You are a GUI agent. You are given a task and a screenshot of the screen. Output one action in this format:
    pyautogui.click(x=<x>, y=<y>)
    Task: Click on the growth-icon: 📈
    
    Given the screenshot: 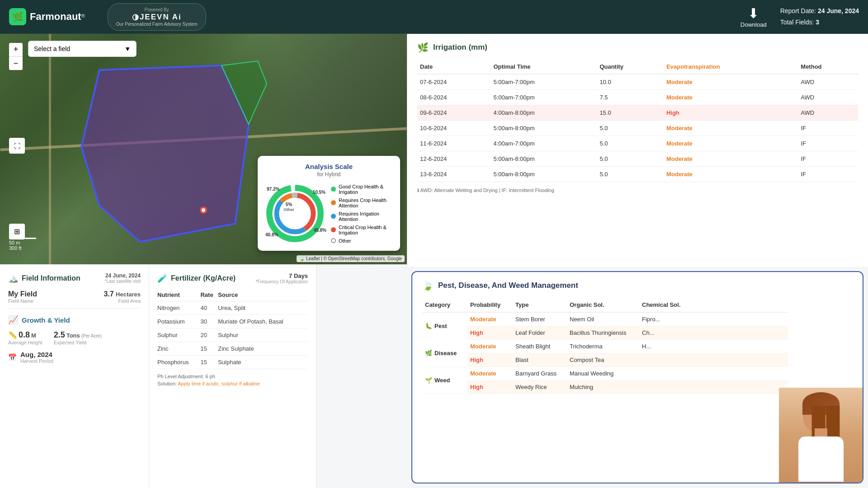 What is the action you would take?
    pyautogui.click(x=13, y=320)
    